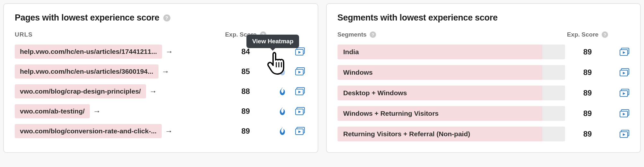  Describe the element at coordinates (451, 93) in the screenshot. I see `segment-label: Desktop + Windows` at that location.